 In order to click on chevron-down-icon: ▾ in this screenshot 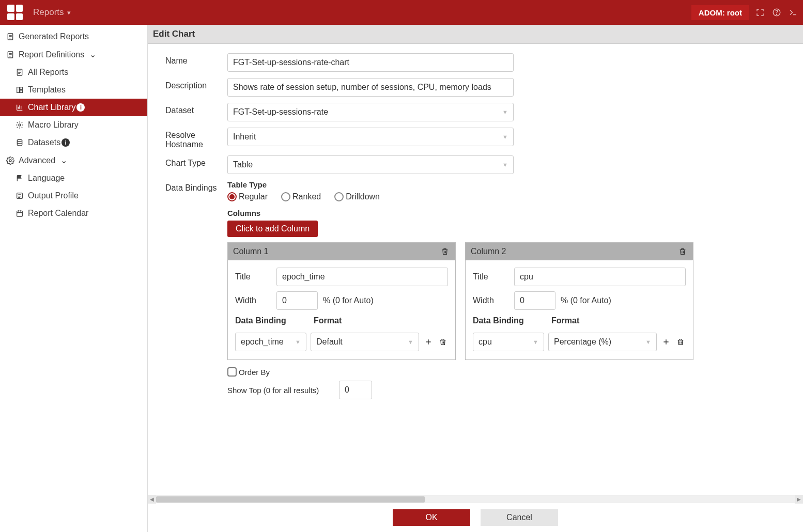, I will do `click(69, 12)`.